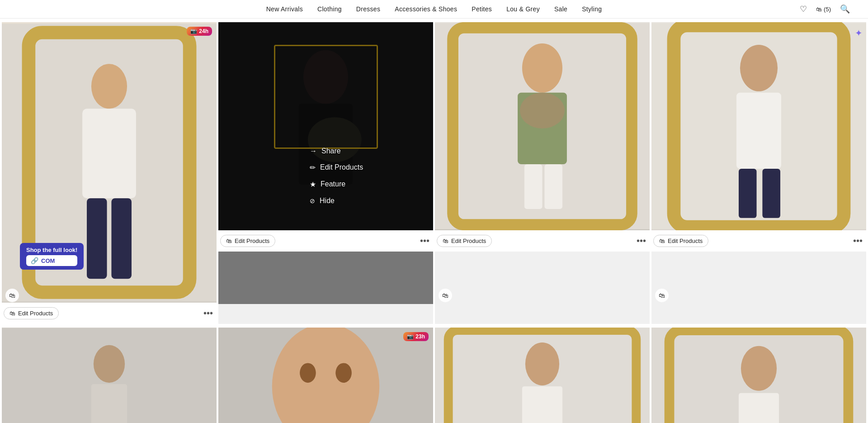  I want to click on instagram-icon-b2: 📷, so click(410, 337).